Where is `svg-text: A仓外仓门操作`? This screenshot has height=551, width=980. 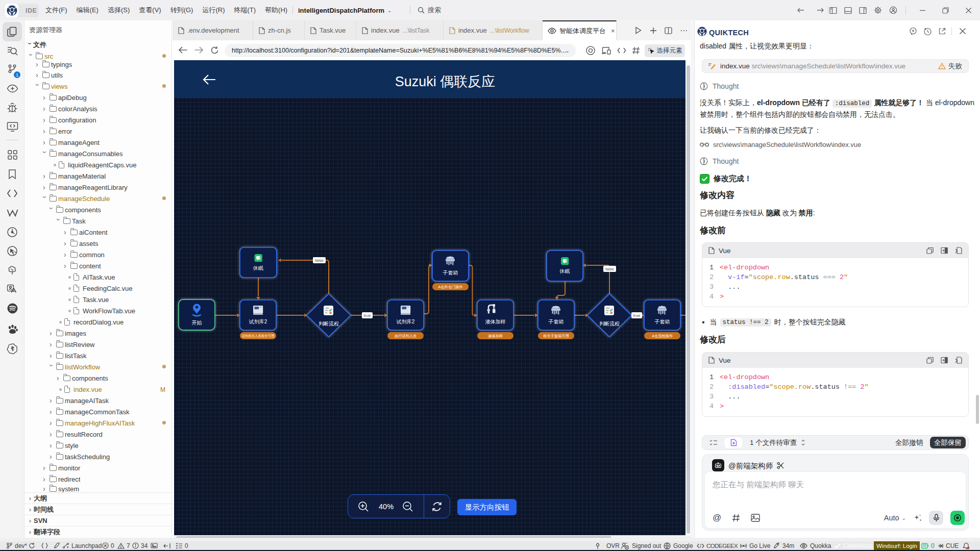 svg-text: A仓外仓门操作 is located at coordinates (451, 287).